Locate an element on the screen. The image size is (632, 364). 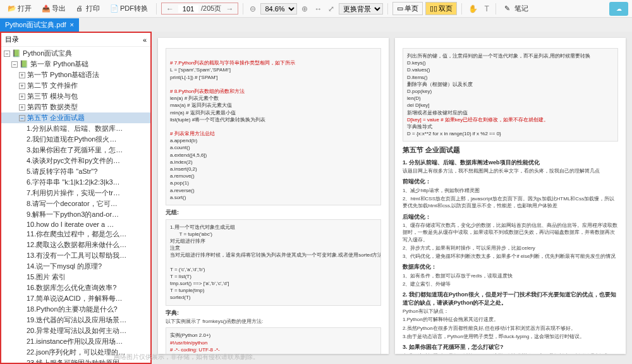
hand-tool-icon: ✋ is located at coordinates (473, 9).